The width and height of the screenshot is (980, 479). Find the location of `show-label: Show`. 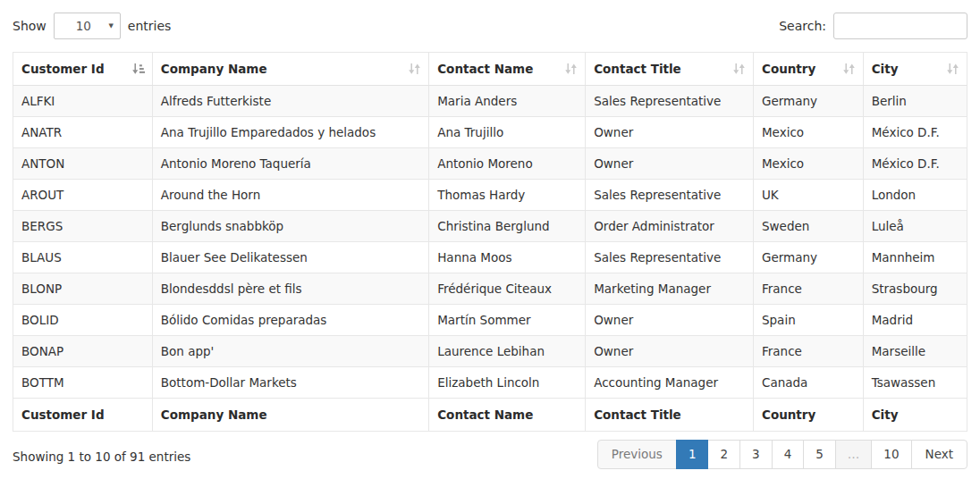

show-label: Show is located at coordinates (30, 26).